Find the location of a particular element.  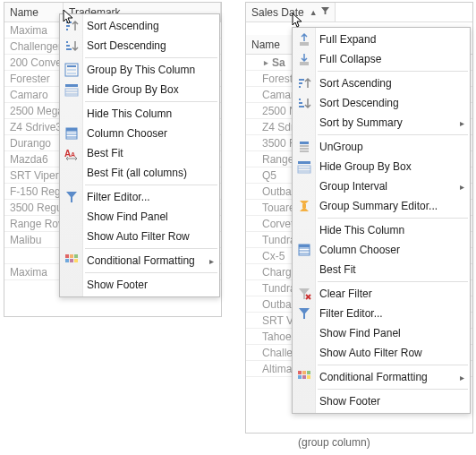

column-chooser-icon is located at coordinates (72, 133).